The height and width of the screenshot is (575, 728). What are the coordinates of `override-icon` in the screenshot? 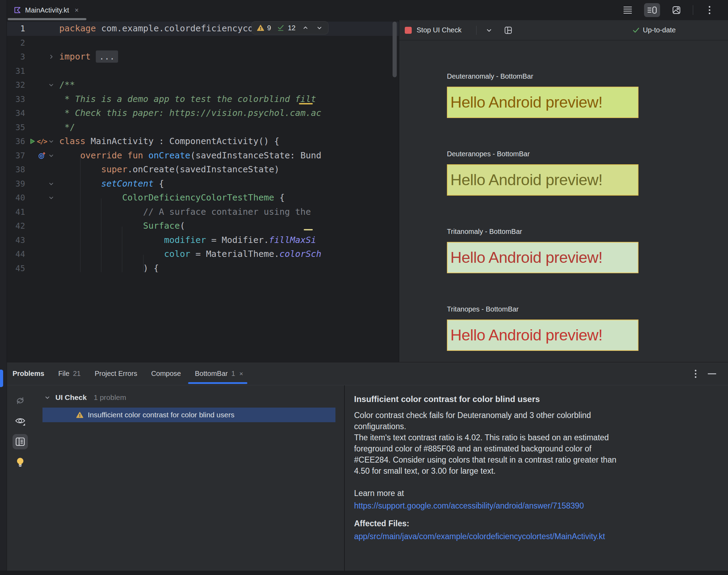 It's located at (42, 156).